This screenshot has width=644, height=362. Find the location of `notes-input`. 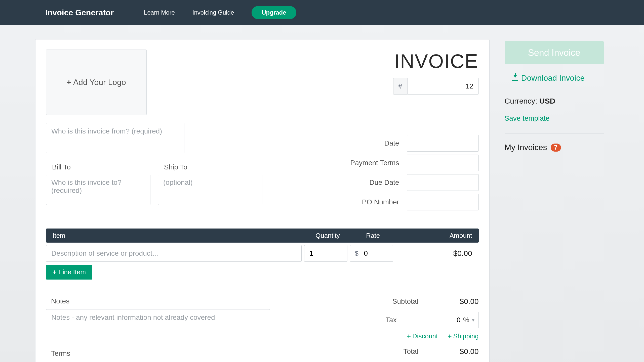

notes-input is located at coordinates (158, 324).